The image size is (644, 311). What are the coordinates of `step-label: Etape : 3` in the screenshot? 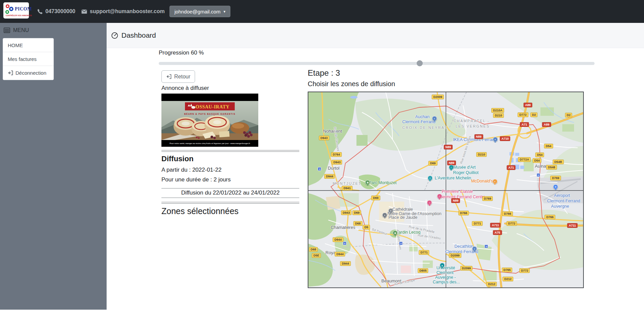 It's located at (446, 73).